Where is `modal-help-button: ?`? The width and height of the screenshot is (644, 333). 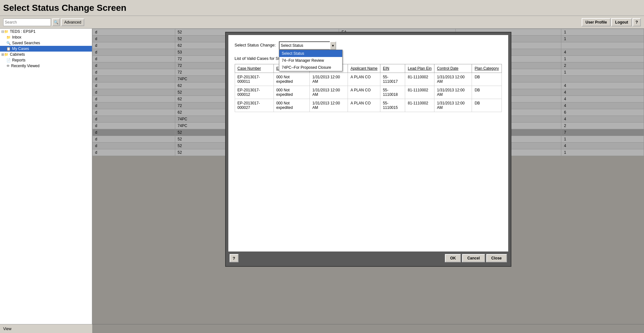
modal-help-button: ? is located at coordinates (234, 258).